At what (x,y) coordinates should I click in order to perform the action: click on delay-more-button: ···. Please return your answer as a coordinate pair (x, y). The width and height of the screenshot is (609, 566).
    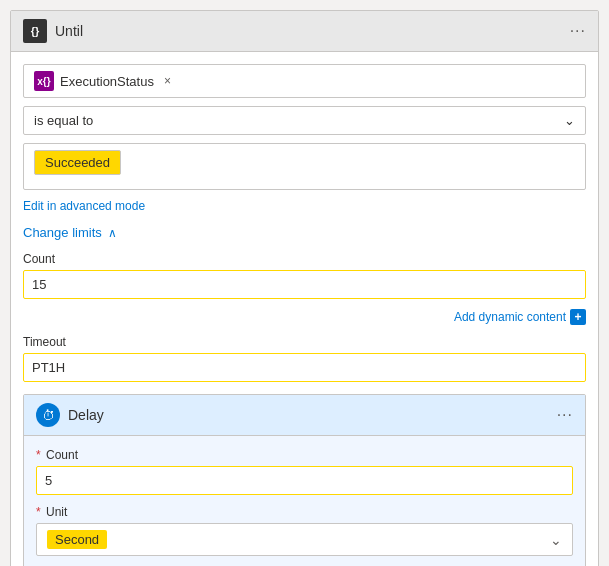
    Looking at the image, I should click on (565, 415).